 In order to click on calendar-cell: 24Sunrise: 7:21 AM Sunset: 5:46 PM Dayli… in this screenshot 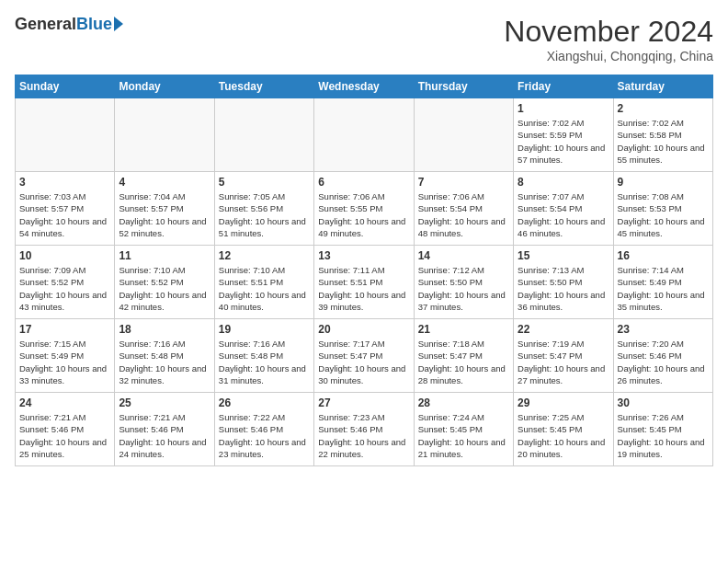, I will do `click(65, 430)`.